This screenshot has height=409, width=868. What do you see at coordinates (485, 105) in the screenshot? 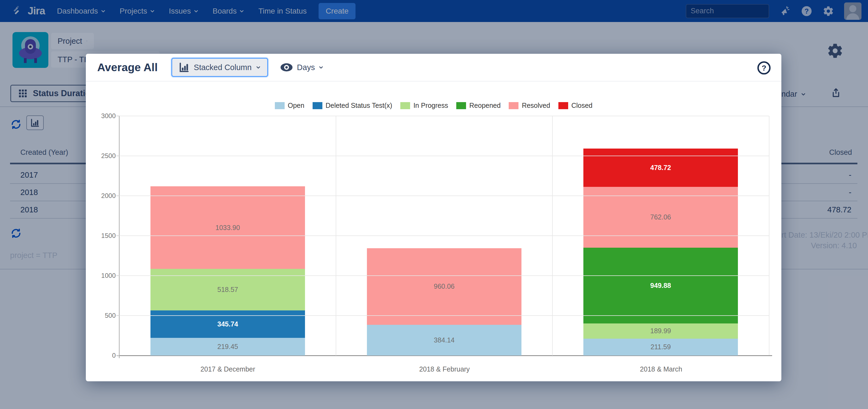
I see `legend-label: Reopened` at bounding box center [485, 105].